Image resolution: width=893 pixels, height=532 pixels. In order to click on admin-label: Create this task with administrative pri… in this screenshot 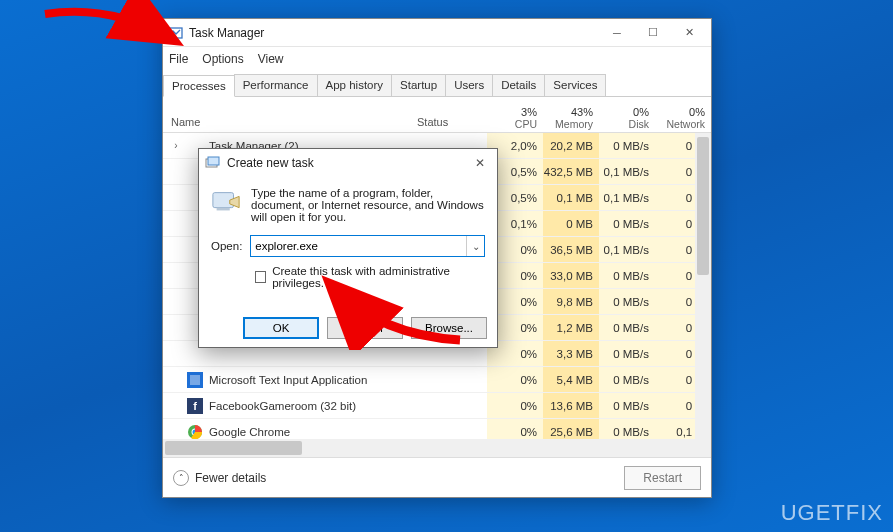, I will do `click(378, 277)`.